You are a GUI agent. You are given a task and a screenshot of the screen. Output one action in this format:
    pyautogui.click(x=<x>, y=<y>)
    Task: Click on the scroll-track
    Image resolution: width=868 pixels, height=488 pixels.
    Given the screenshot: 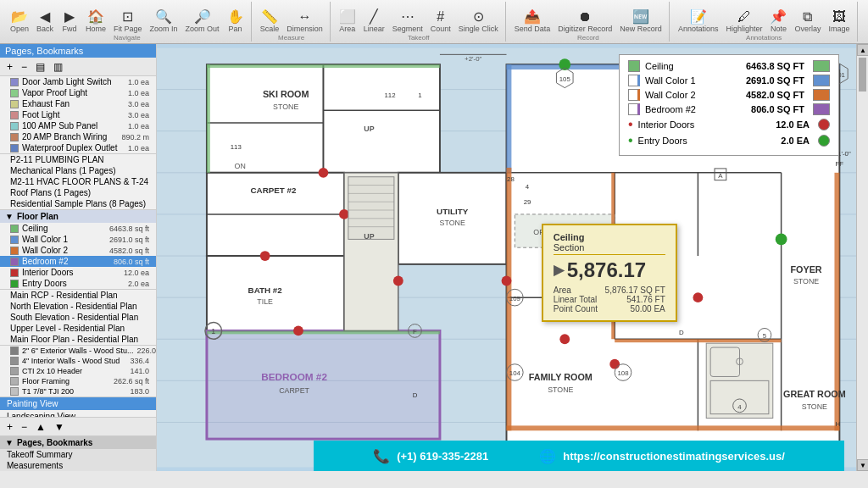 What is the action you would take?
    pyautogui.click(x=863, y=258)
    